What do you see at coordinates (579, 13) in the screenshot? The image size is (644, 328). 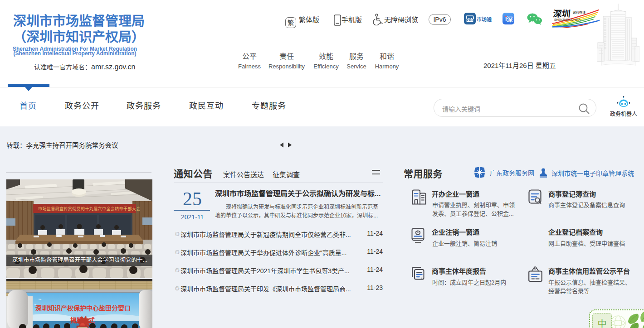 I see `svg-text: 政府在线` at bounding box center [579, 13].